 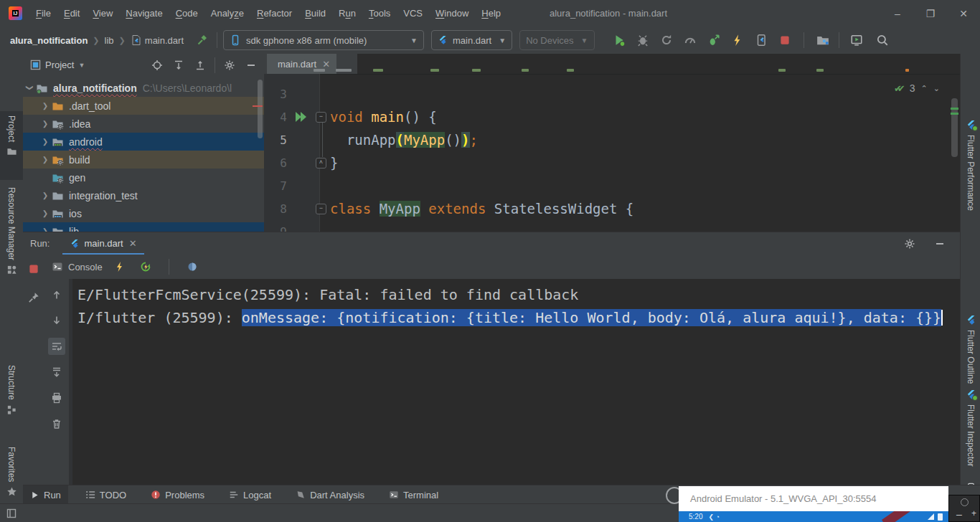 What do you see at coordinates (974, 513) in the screenshot?
I see `emulator-volume-up-icon: +` at bounding box center [974, 513].